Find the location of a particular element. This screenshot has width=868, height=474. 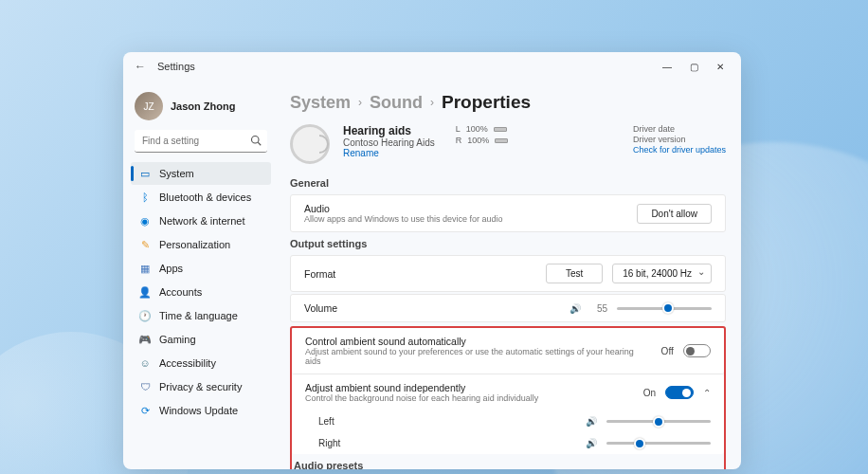

breadcrumb-properties: Properties is located at coordinates (486, 102).